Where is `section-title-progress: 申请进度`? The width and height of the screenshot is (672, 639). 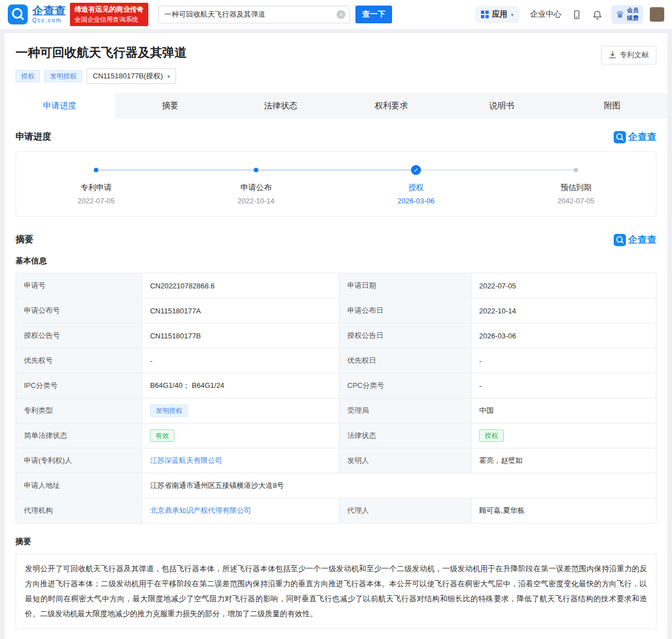 section-title-progress: 申请进度 is located at coordinates (33, 137).